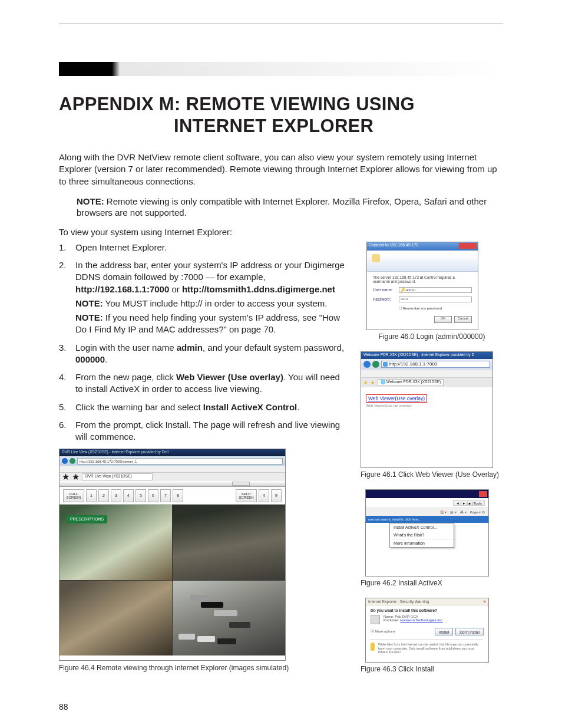 The height and width of the screenshot is (728, 562). Describe the element at coordinates (376, 258) in the screenshot. I see `key-icon` at that location.